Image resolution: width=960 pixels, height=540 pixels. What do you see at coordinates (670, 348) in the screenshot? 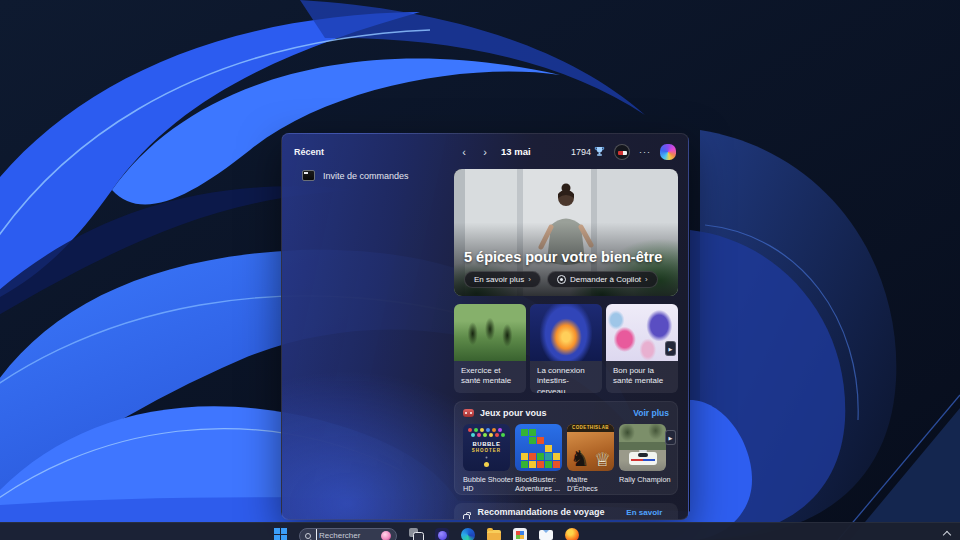
I see `news-carousel-next-button: ▶` at bounding box center [670, 348].